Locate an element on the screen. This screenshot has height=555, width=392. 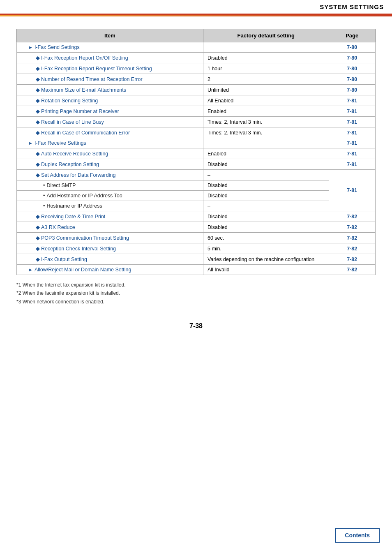
table-row: ◆Maximum Size of E-mail AttachmentsUnlim… is located at coordinates (196, 90).